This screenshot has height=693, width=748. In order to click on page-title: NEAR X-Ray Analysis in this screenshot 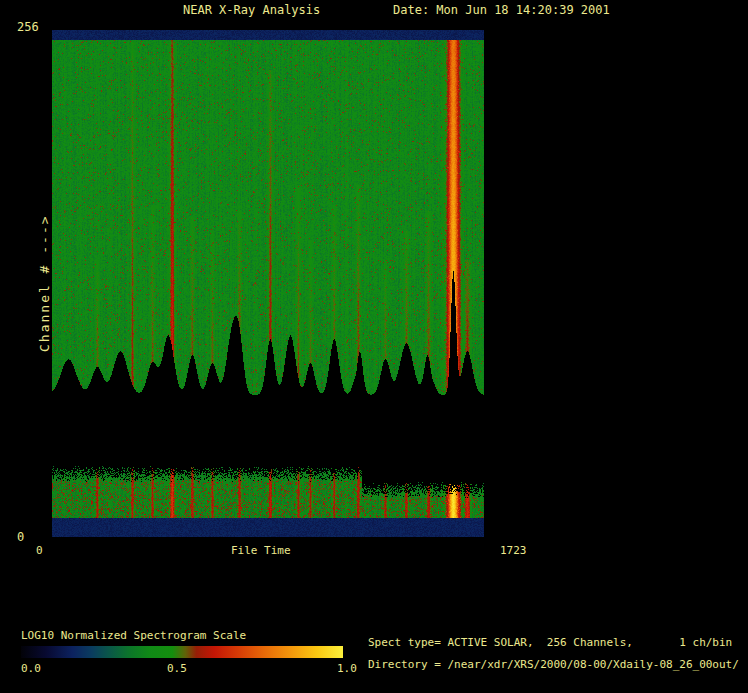, I will do `click(252, 10)`.